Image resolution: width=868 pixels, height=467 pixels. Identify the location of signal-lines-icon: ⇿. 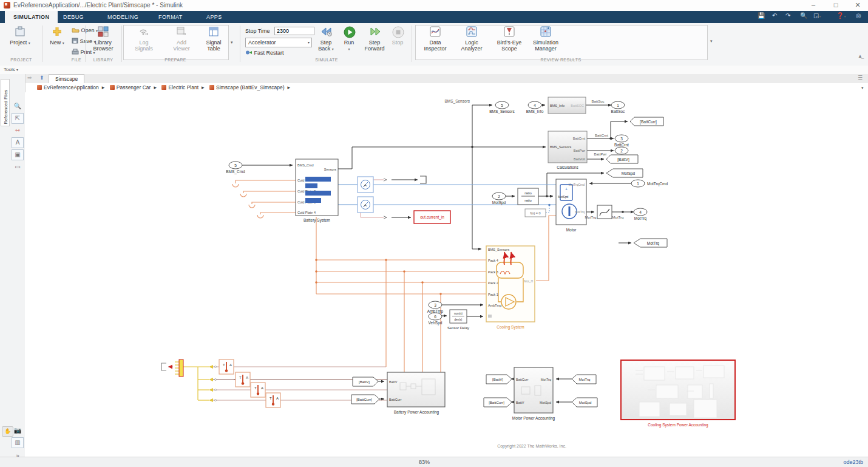
(18, 131).